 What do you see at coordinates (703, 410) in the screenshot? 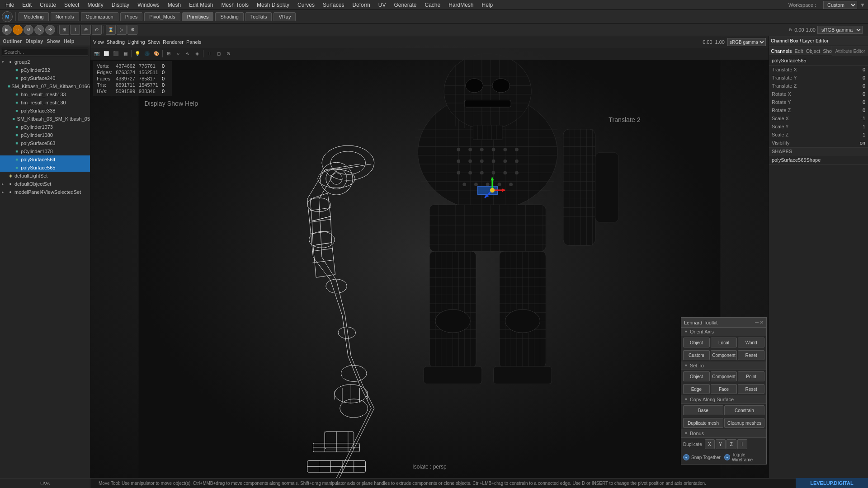
I see `copy-base-btn: Base` at bounding box center [703, 410].